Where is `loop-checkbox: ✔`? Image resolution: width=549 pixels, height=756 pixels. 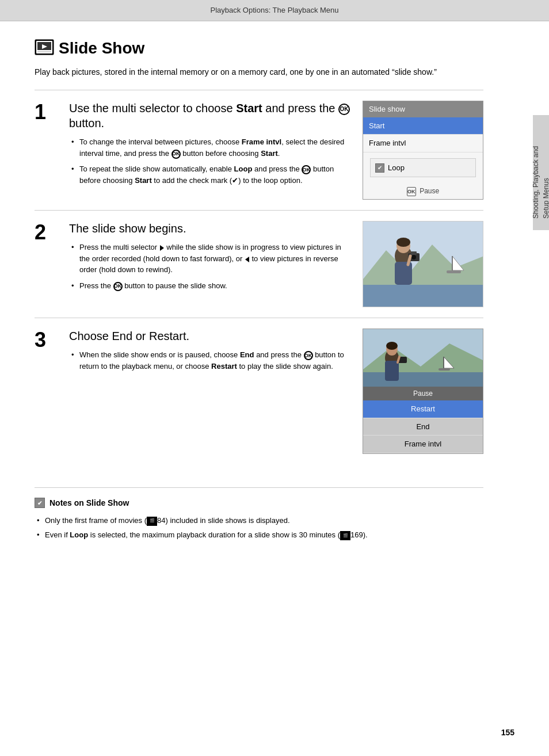
loop-checkbox: ✔ is located at coordinates (380, 168).